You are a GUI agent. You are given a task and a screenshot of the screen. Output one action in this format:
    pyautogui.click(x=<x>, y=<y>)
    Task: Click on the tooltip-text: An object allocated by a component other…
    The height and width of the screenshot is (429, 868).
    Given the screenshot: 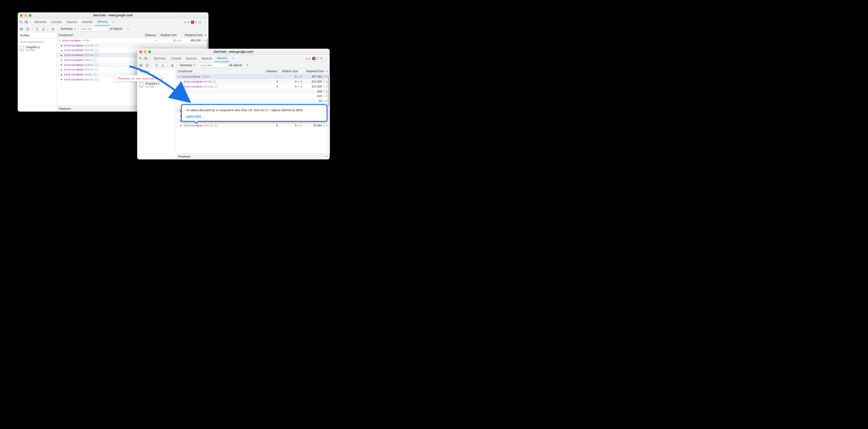 What is the action you would take?
    pyautogui.click(x=254, y=110)
    